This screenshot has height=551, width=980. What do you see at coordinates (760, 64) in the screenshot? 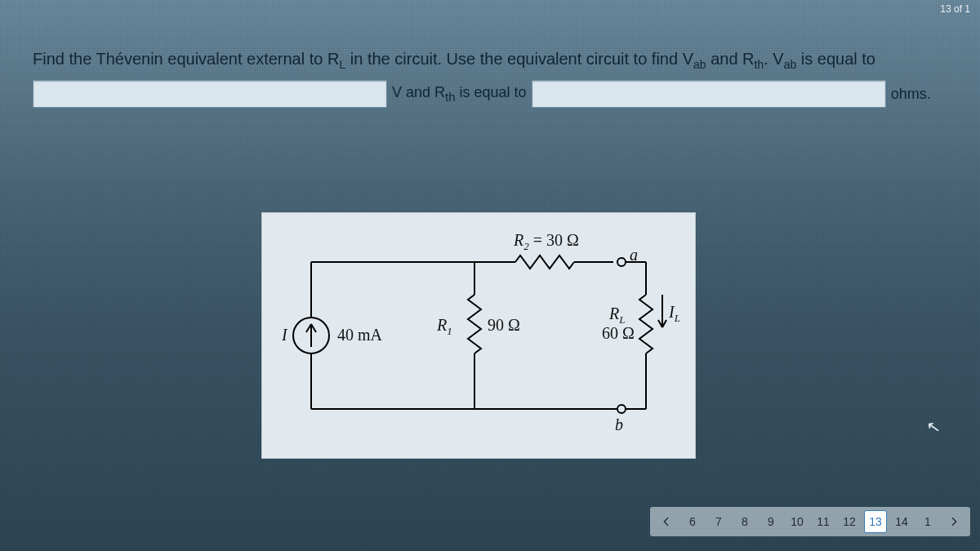
I see `q-rth-sub: th` at bounding box center [760, 64].